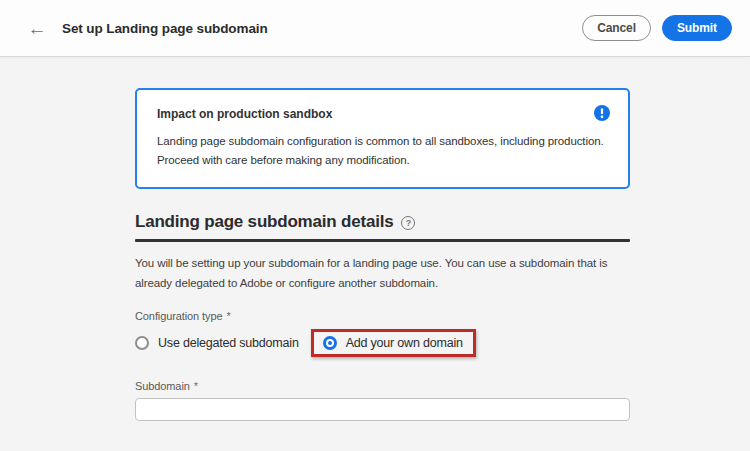 The image size is (750, 451). Describe the element at coordinates (217, 343) in the screenshot. I see `radio-option-use-delegated-subdomain: Use delegated subdomain` at that location.